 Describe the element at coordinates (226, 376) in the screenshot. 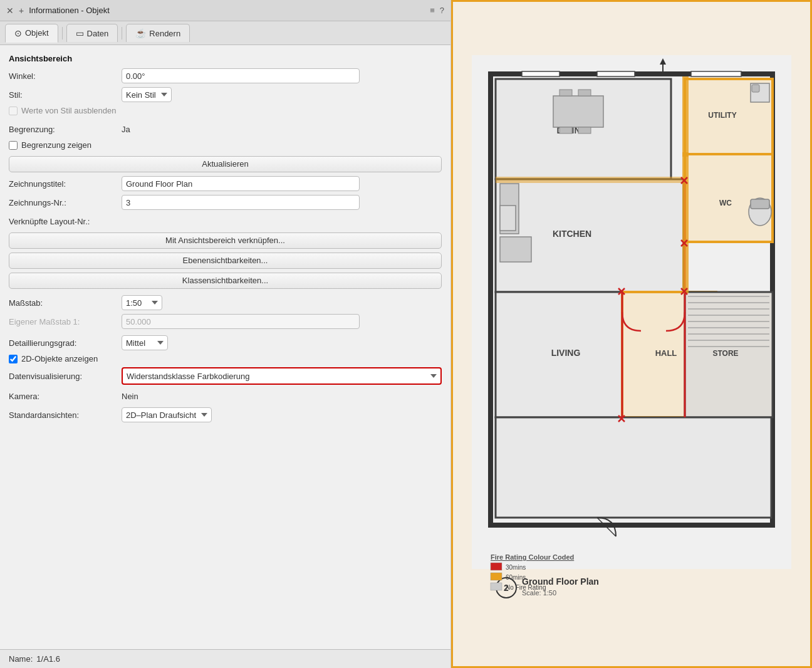

I see `datenvisualisierung-row: Datenvisualisierung: Widerstandsklasse F…` at that location.